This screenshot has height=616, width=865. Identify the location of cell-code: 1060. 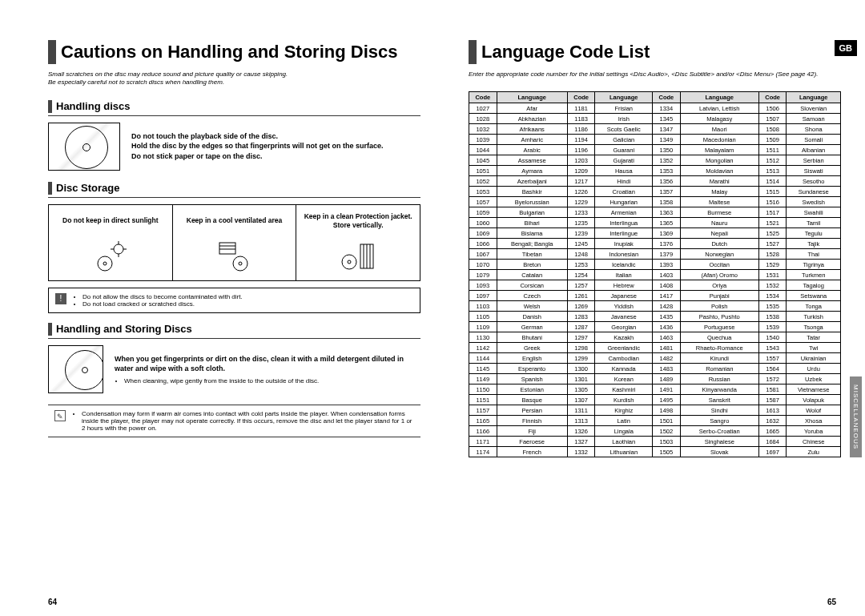
(484, 223).